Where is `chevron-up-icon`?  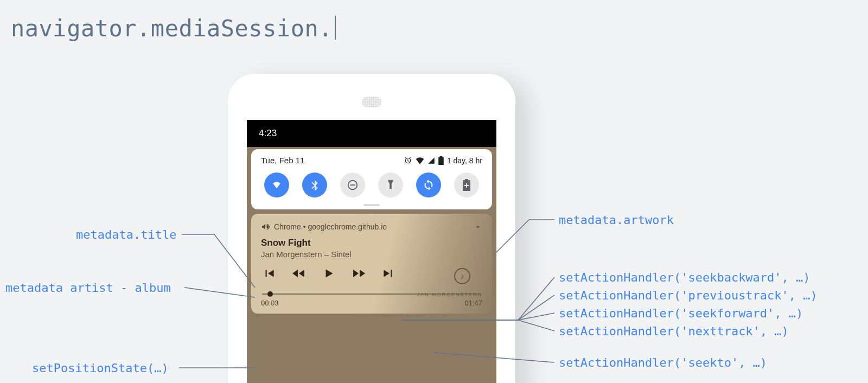
chevron-up-icon is located at coordinates (478, 227).